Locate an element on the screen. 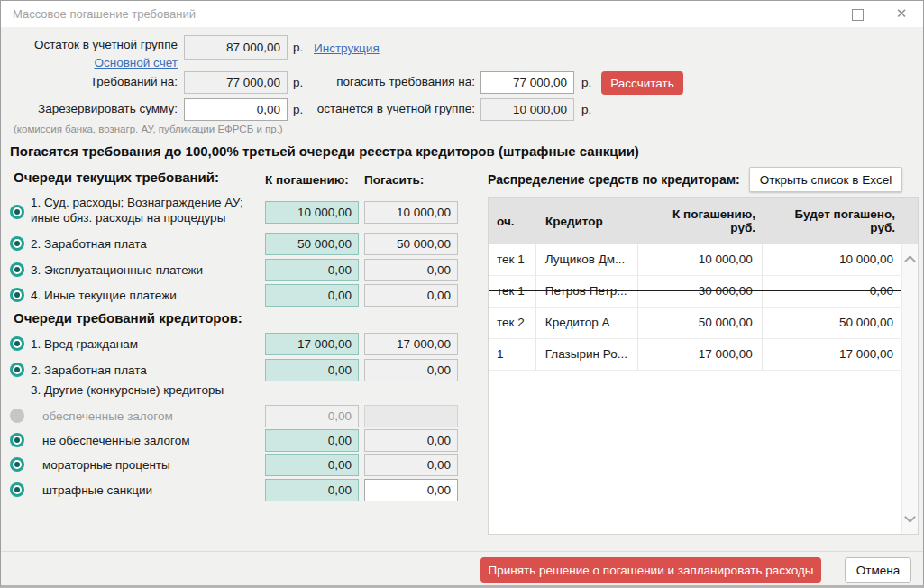 Image resolution: width=924 pixels, height=588 pixels. cell-creditor: Глазырин Ро... is located at coordinates (588, 354).